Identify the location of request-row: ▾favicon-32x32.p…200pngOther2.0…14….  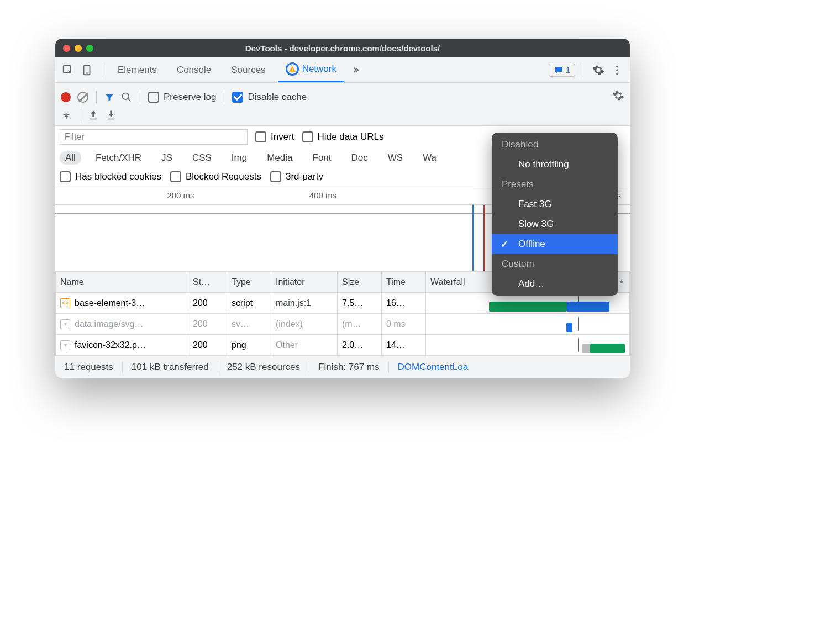
(343, 345).